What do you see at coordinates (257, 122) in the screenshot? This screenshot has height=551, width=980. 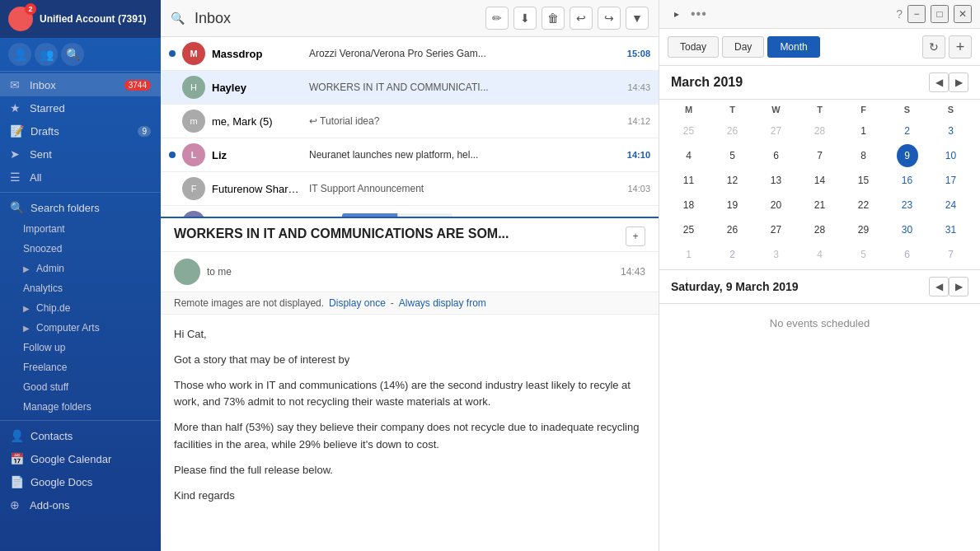 I see `email-sender: me, Mark (5)` at bounding box center [257, 122].